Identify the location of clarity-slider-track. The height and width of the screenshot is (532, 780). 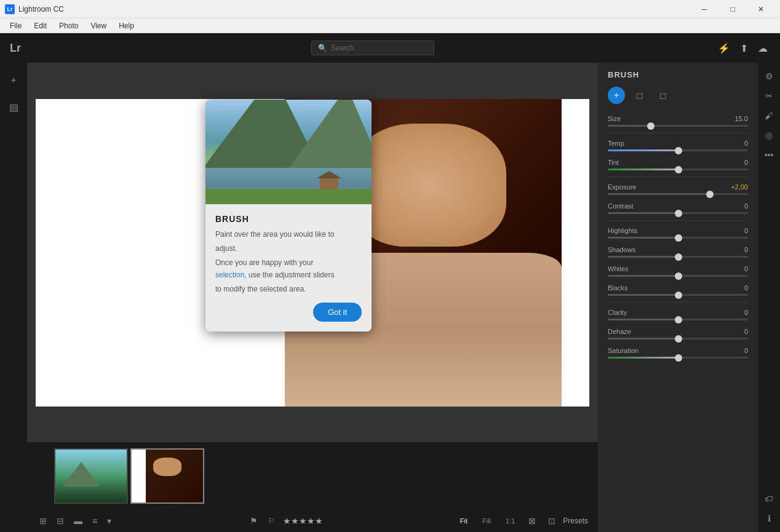
(678, 320).